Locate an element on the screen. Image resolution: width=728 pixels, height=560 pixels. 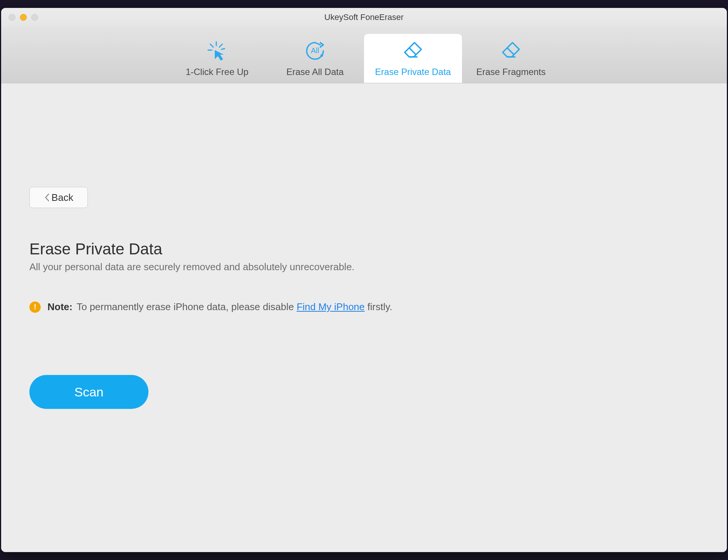
window-title: UkeySoft FoneEraser is located at coordinates (364, 17).